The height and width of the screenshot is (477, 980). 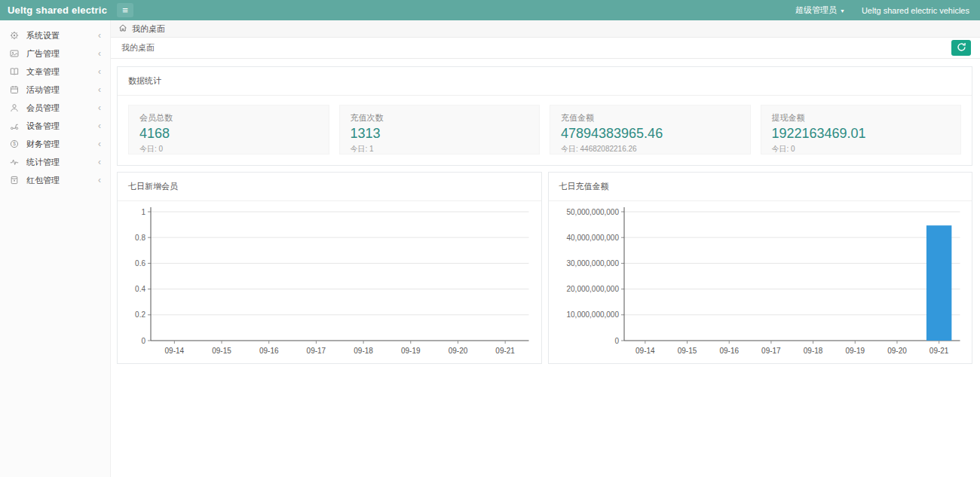 I want to click on card-label: 充值金额, so click(x=650, y=118).